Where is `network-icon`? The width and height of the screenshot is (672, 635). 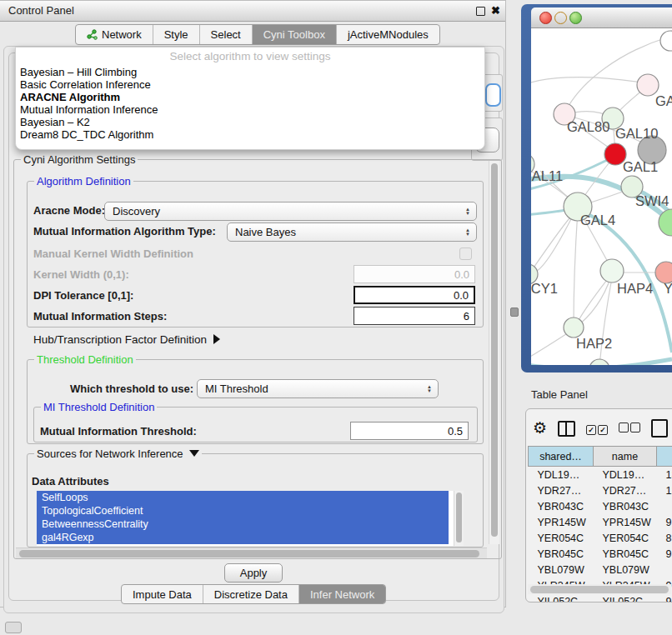 network-icon is located at coordinates (92, 35).